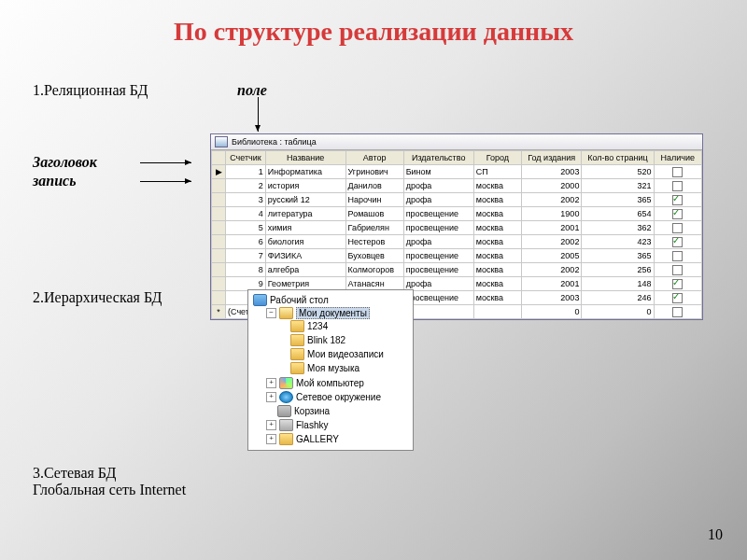 The height and width of the screenshot is (560, 747). I want to click on table-row: 4литератураРомашовпросвещениемосква19006…, so click(458, 215).